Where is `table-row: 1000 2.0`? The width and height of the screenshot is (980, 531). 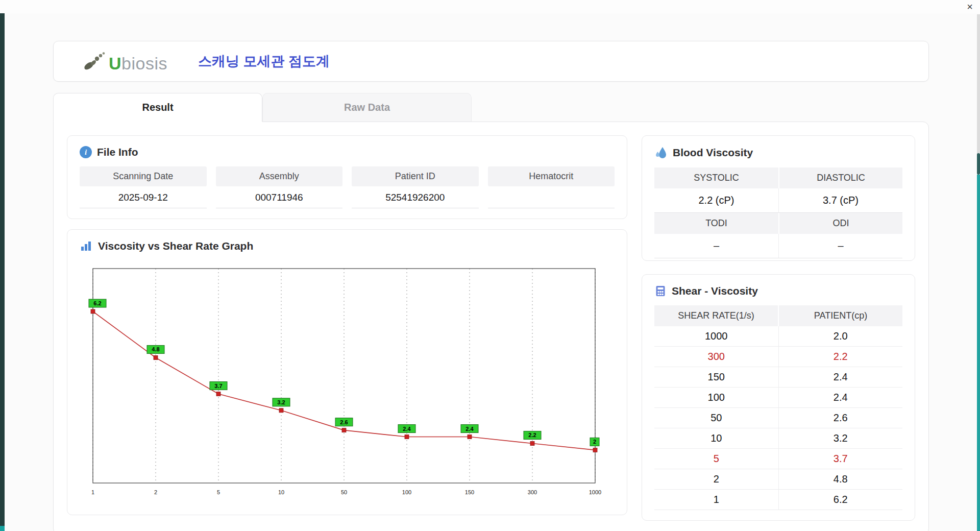
table-row: 1000 2.0 is located at coordinates (778, 336).